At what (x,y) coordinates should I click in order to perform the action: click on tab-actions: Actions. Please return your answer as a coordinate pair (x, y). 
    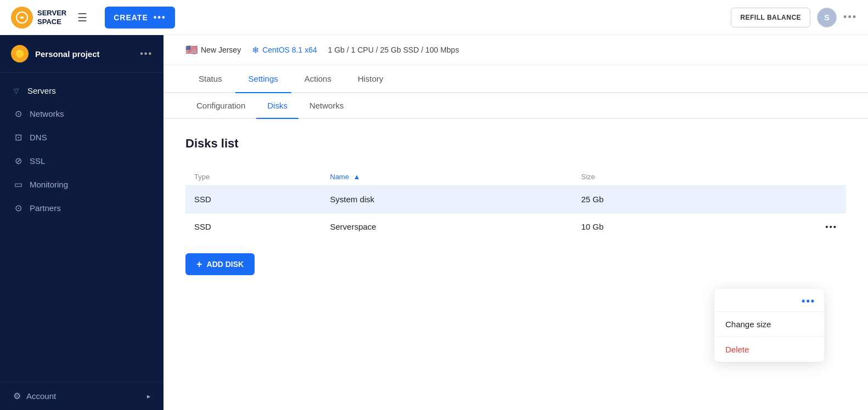
    Looking at the image, I should click on (318, 79).